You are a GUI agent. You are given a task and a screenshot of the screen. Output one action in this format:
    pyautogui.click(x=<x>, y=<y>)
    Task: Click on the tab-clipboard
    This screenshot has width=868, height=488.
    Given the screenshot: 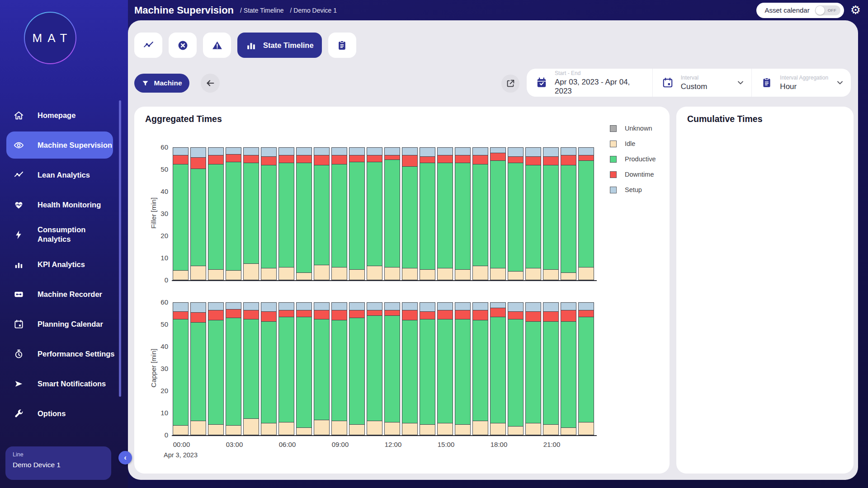 What is the action you would take?
    pyautogui.click(x=342, y=45)
    